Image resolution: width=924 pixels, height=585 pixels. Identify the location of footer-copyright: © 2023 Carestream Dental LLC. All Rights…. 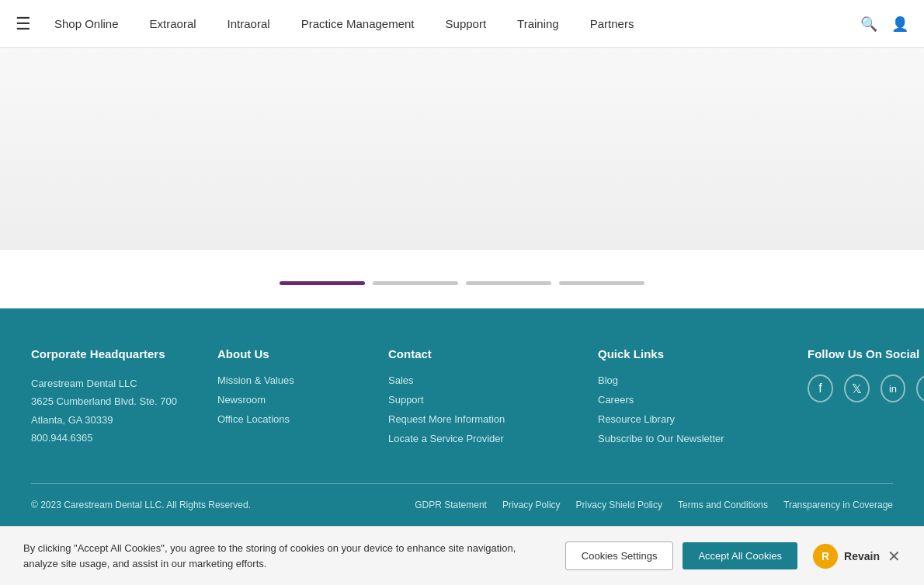
(141, 505).